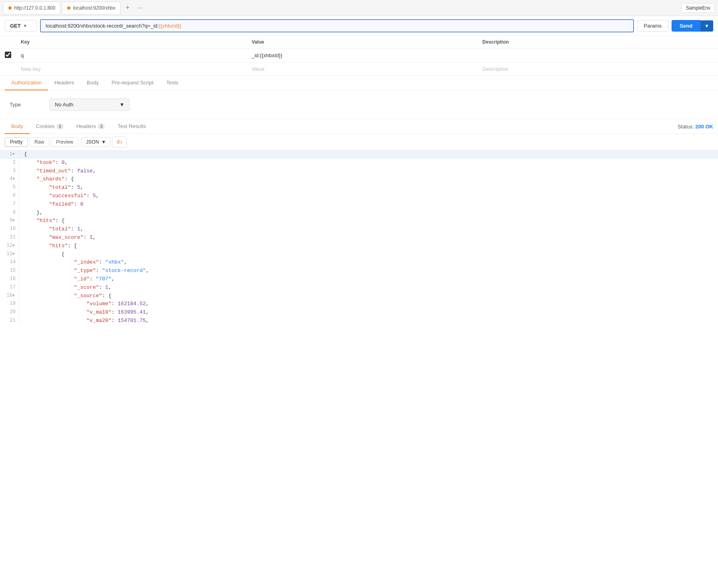 This screenshot has width=718, height=588. I want to click on auth-type-label: Type, so click(26, 105).